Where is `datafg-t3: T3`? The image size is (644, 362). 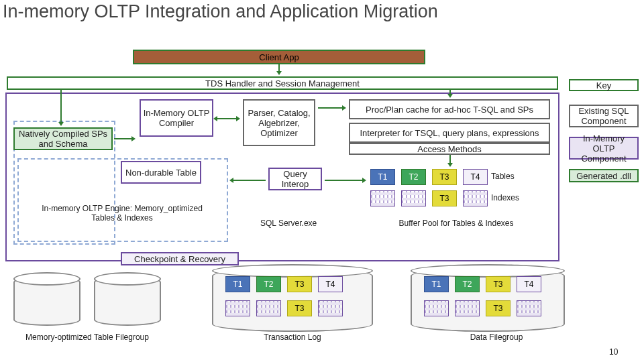
datafg-t3: T3 is located at coordinates (498, 284).